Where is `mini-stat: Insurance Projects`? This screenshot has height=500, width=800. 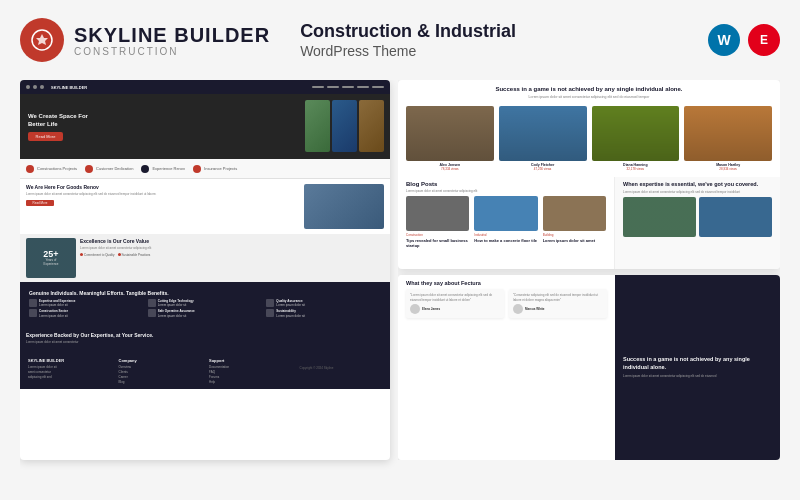
mini-stat: Insurance Projects is located at coordinates (215, 169).